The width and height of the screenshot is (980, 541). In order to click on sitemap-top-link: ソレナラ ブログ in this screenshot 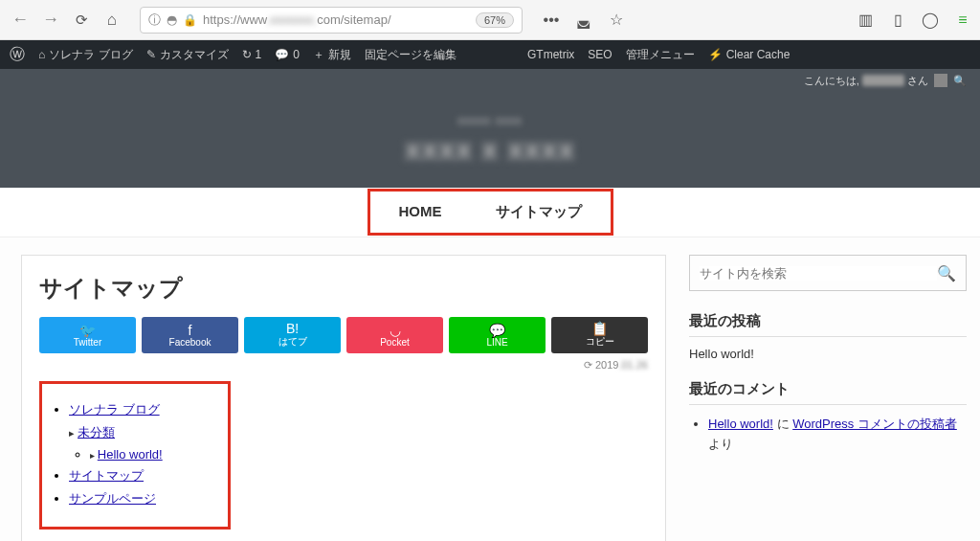, I will do `click(142, 410)`.